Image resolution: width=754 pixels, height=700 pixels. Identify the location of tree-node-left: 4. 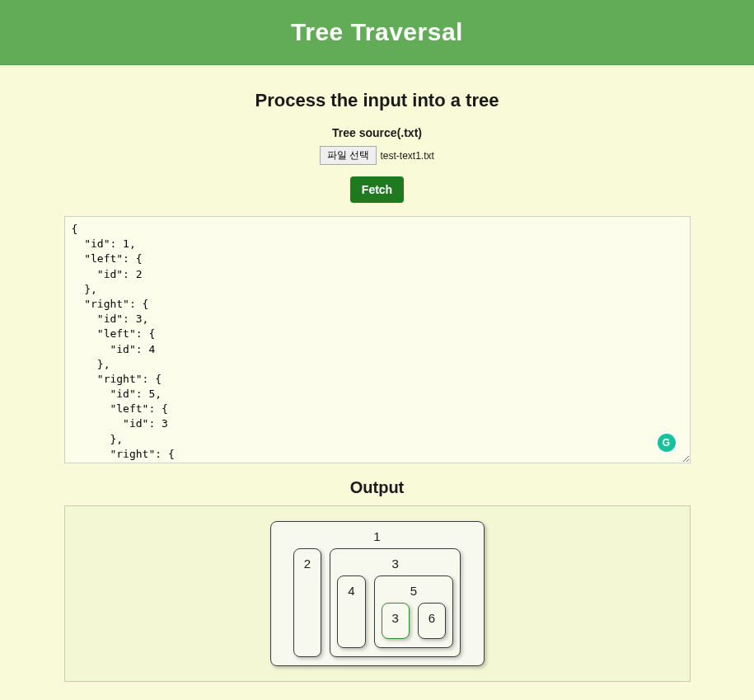
(351, 612).